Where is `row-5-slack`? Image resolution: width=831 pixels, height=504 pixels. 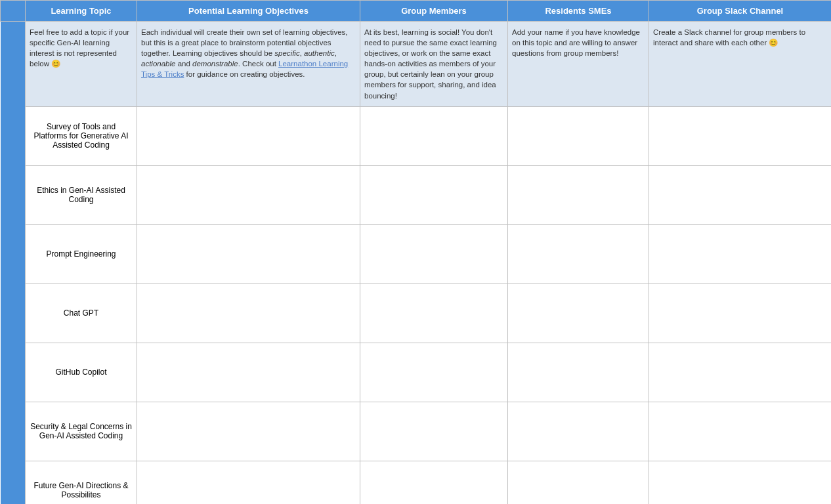
row-5-slack is located at coordinates (740, 372).